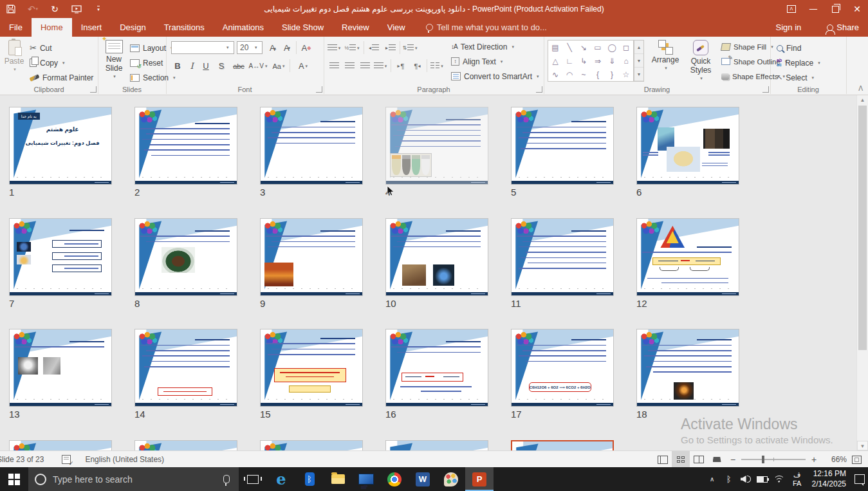 The image size is (868, 491). What do you see at coordinates (779, 479) in the screenshot?
I see `tray-wifi-icon` at bounding box center [779, 479].